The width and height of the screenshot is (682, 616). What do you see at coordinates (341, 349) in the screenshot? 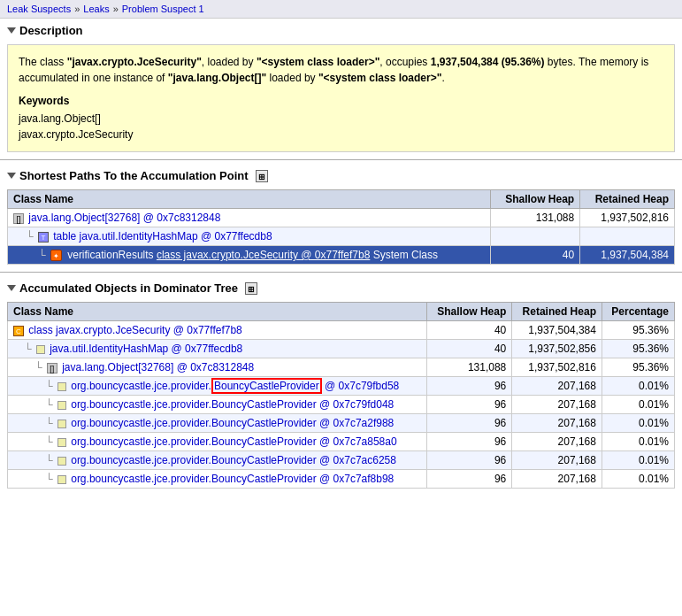
I see `table-row: └ java.util.IdentityHashMap @ 0x77ffecdb…` at bounding box center [341, 349].